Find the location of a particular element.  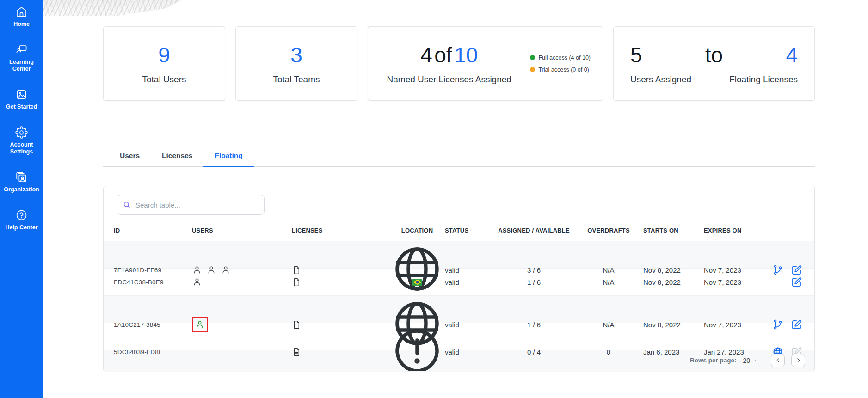

sidebar-item-organization: Organization is located at coordinates (21, 182).